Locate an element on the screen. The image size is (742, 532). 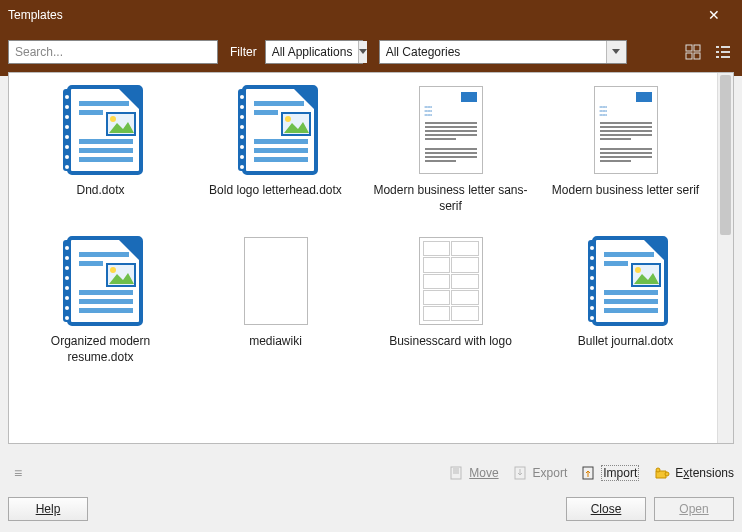
open-button: Open is located at coordinates (694, 509).